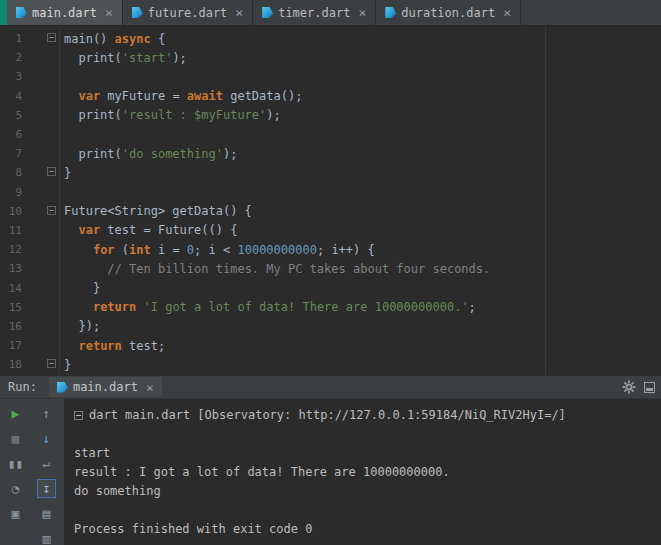 This screenshot has width=661, height=545. I want to click on stop-button: ■, so click(16, 438).